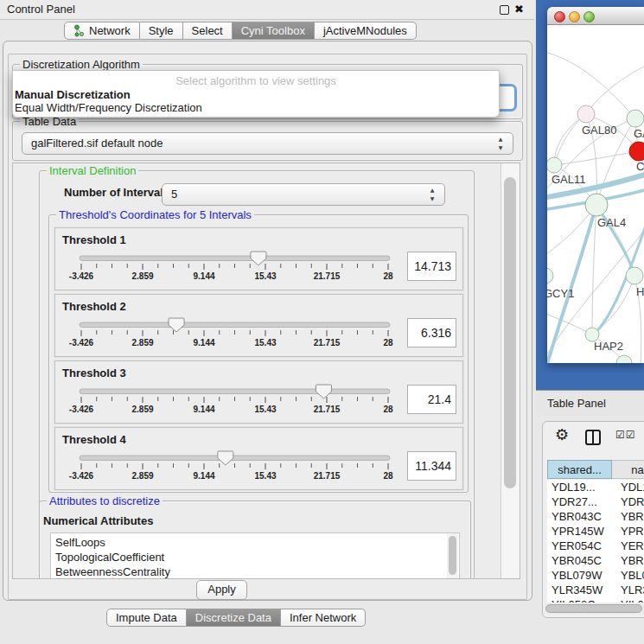 This screenshot has height=644, width=644. Describe the element at coordinates (162, 31) in the screenshot. I see `tab-style: Style` at that location.